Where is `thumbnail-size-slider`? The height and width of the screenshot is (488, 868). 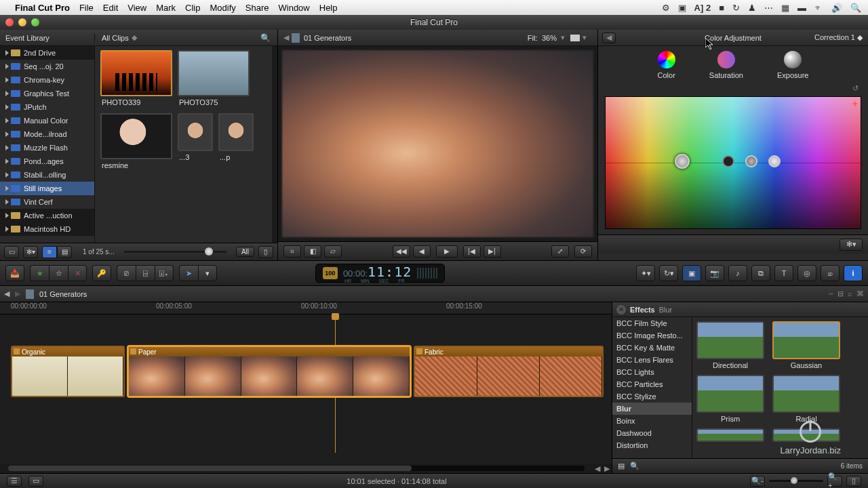
thumbnail-size-slider is located at coordinates (175, 252).